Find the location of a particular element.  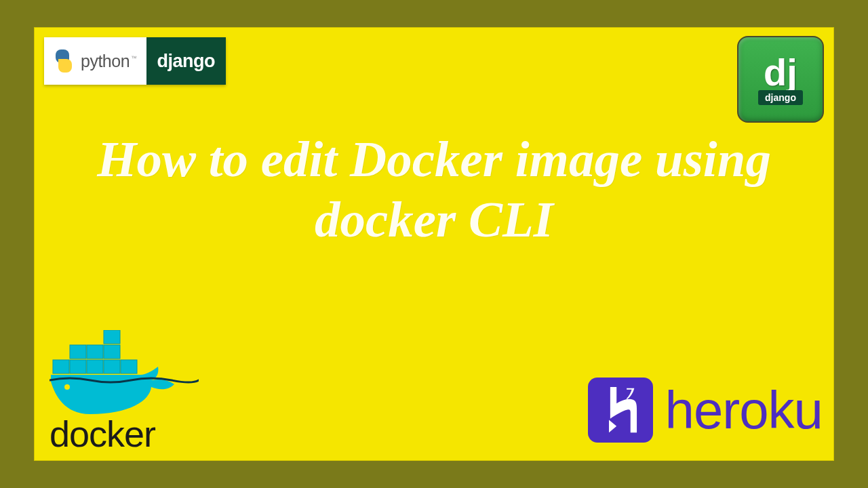

python-badge-left: python is located at coordinates (95, 61).